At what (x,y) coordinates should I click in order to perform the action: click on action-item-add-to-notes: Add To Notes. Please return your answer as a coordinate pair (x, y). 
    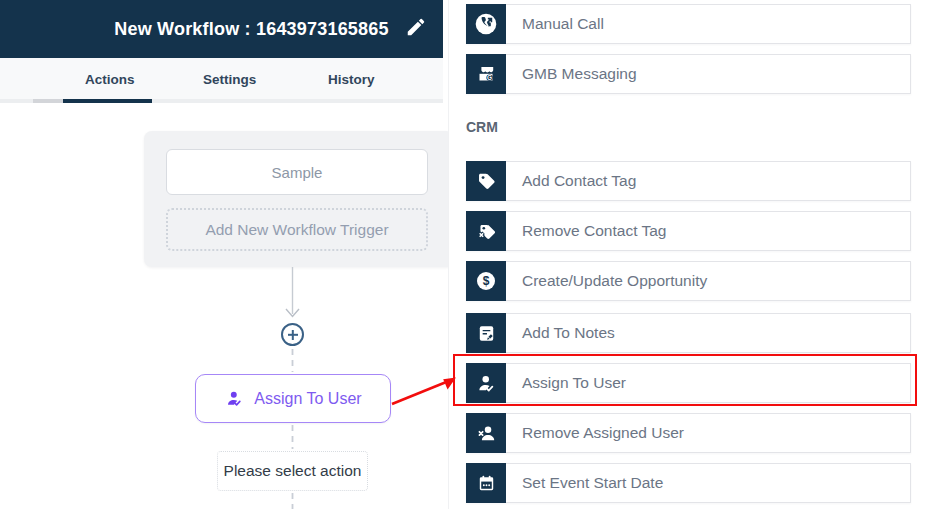
    Looking at the image, I should click on (688, 333).